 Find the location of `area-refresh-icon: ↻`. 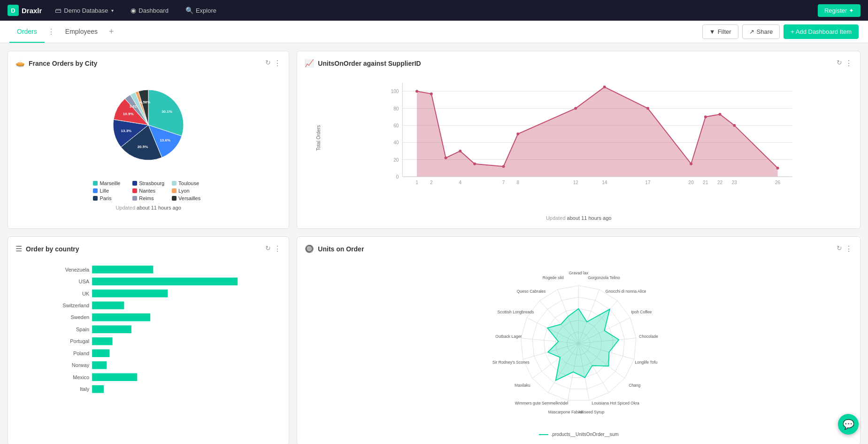

area-refresh-icon: ↻ is located at coordinates (839, 63).